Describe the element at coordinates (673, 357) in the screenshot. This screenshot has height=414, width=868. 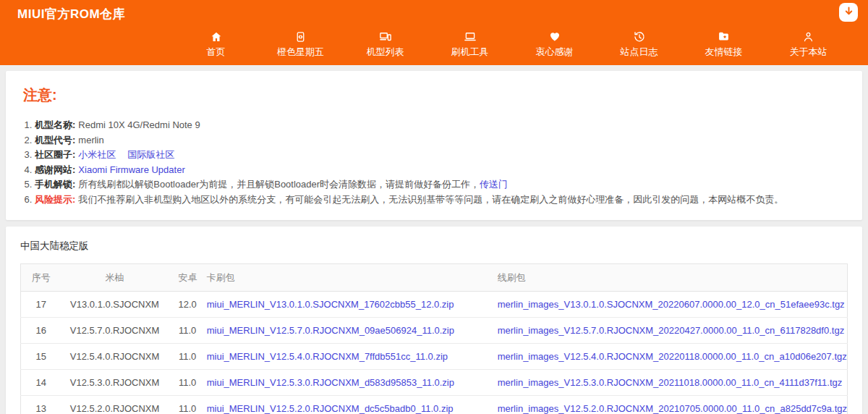
I see `table-cell: merlin_images_V12.5.4.0.RJOCNXM_20220118…` at that location.